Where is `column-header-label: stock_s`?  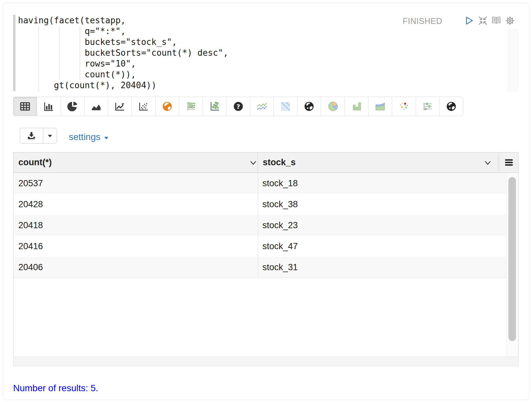
column-header-label: stock_s is located at coordinates (279, 162).